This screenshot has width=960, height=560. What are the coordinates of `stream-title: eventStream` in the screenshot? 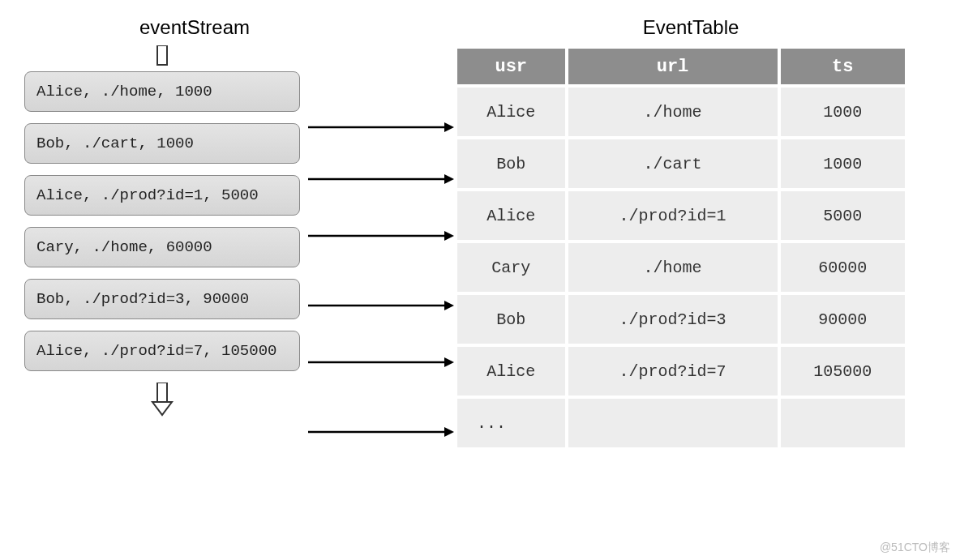 It's located at (195, 28).